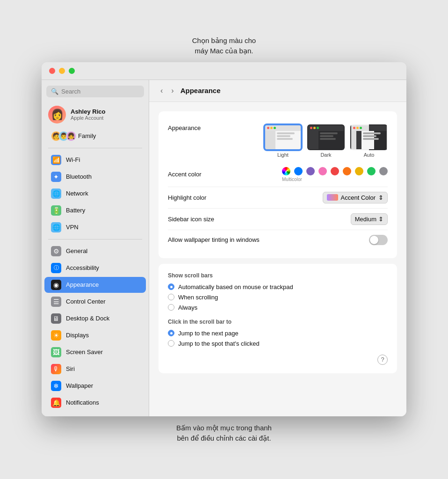 This screenshot has height=479, width=448. Describe the element at coordinates (56, 352) in the screenshot. I see `screen-saver-icon: 🖼` at that location.